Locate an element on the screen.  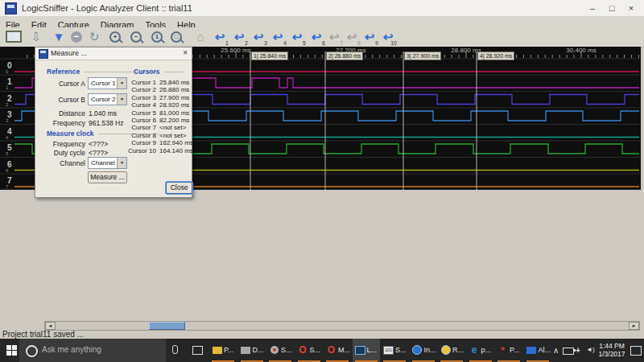
channel-3-sublabel: 3 is located at coordinates (6, 121).